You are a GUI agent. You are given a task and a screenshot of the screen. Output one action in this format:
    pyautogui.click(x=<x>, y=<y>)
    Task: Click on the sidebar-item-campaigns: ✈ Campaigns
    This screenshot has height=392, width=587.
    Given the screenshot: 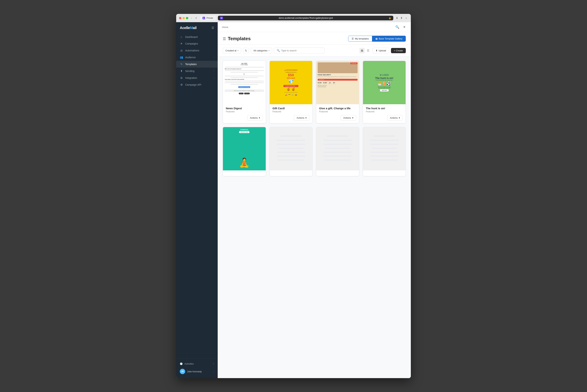 What is the action you would take?
    pyautogui.click(x=197, y=44)
    